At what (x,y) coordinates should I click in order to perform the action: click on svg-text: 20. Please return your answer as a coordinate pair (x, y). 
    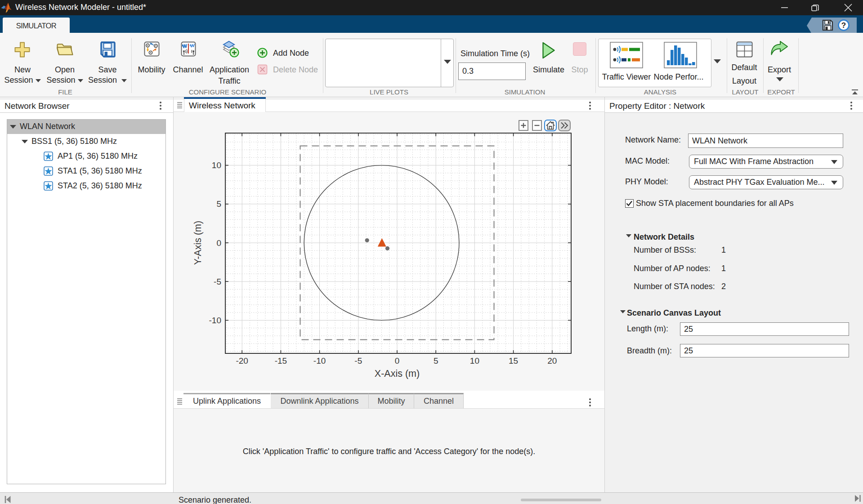
    Looking at the image, I should click on (552, 361).